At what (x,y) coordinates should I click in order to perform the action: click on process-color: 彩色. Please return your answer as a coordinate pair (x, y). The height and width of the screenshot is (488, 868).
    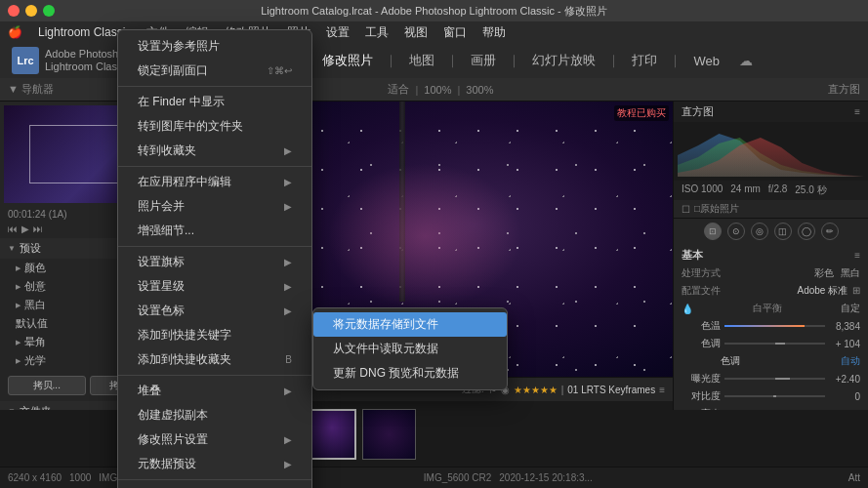
    Looking at the image, I should click on (824, 273).